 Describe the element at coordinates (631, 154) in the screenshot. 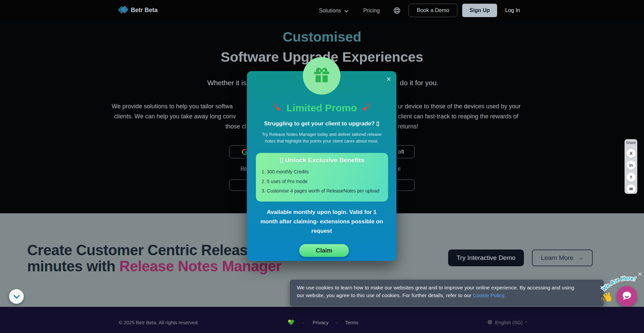

I see `x-icon: X` at that location.